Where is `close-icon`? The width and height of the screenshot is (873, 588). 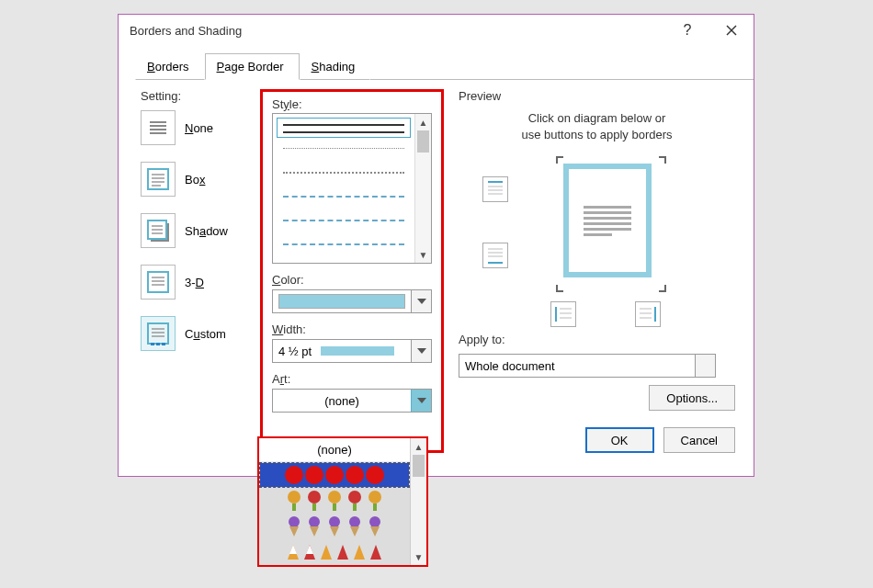 close-icon is located at coordinates (731, 30).